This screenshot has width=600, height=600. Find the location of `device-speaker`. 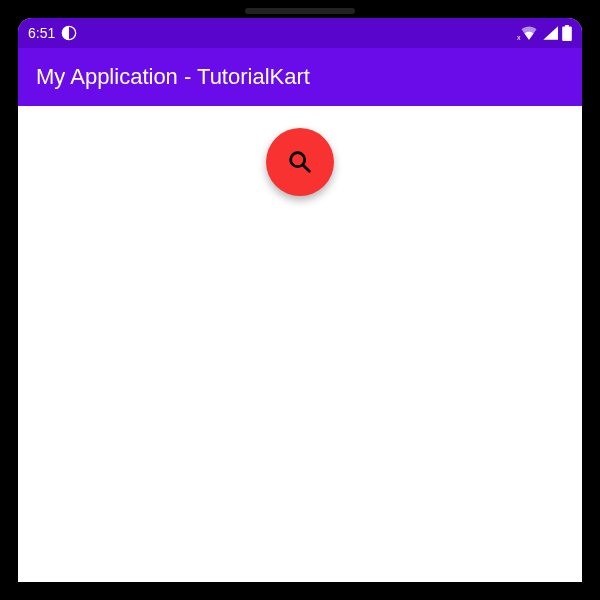

device-speaker is located at coordinates (300, 11).